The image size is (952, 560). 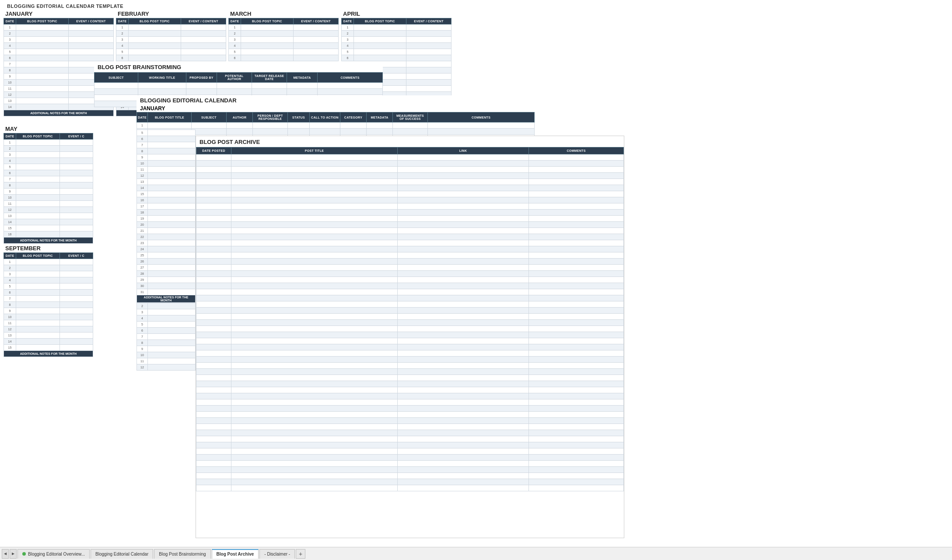 What do you see at coordinates (396, 14) in the screenshot?
I see `april-title: APRIL` at bounding box center [396, 14].